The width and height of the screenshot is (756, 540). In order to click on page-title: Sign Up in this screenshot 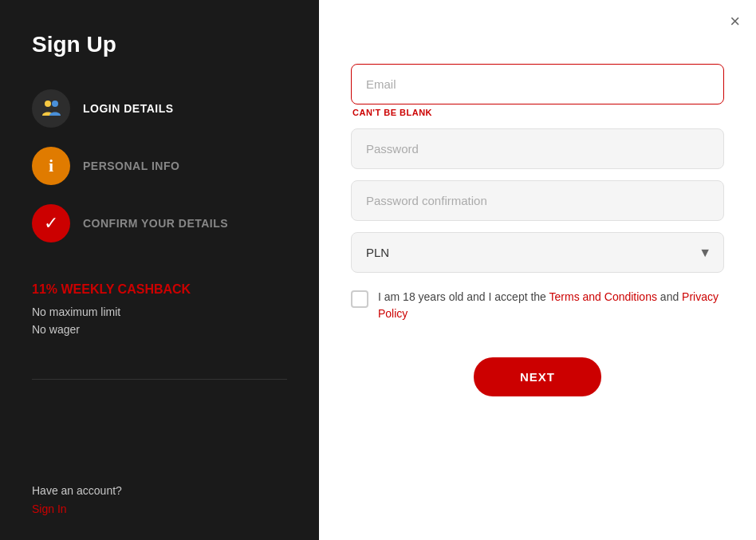, I will do `click(159, 45)`.